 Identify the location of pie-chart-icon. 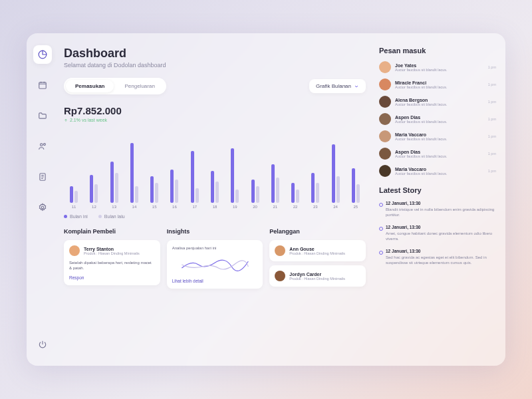
(43, 55).